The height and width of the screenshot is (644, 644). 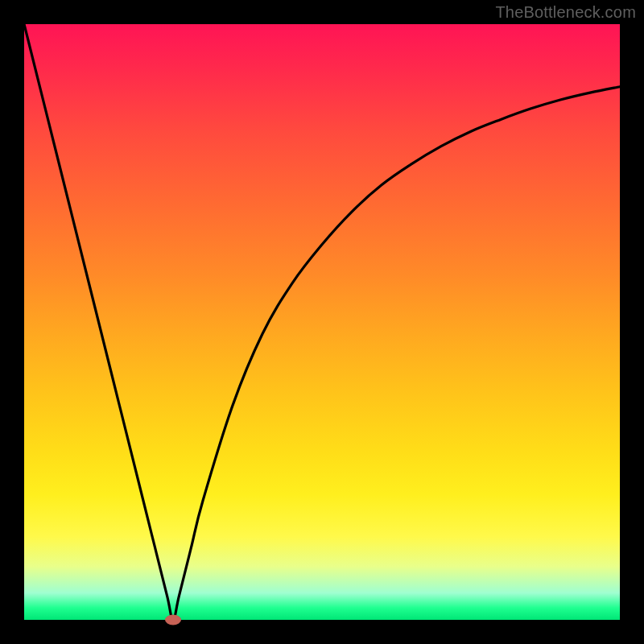 I want to click on minimum-marker, so click(x=173, y=620).